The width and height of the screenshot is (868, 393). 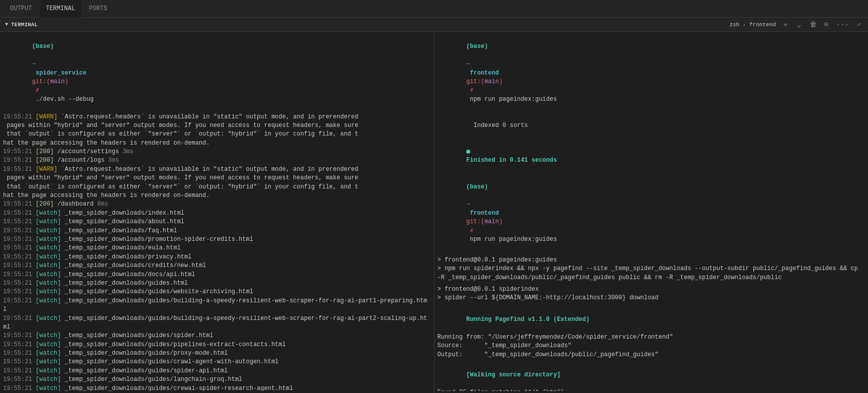 I want to click on log-200-dashboard: 19:55:21 [200] /dashboard 8ms, so click(x=217, y=205).